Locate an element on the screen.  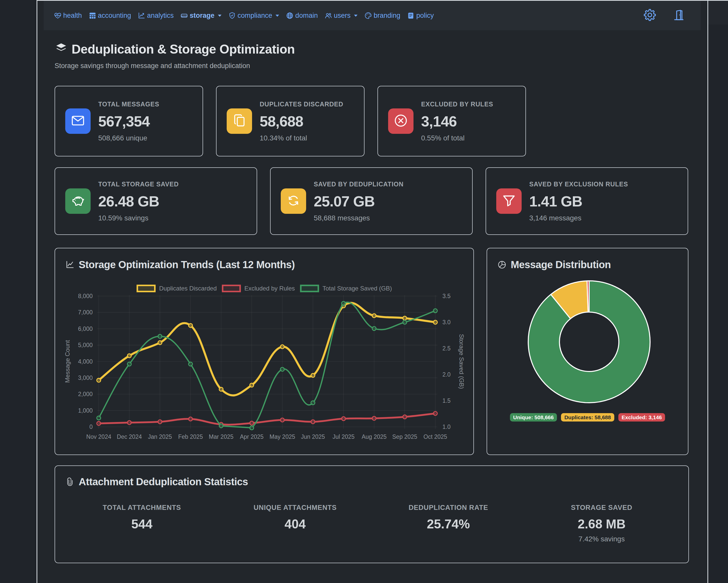
nav-item-storage: storage is located at coordinates (201, 16).